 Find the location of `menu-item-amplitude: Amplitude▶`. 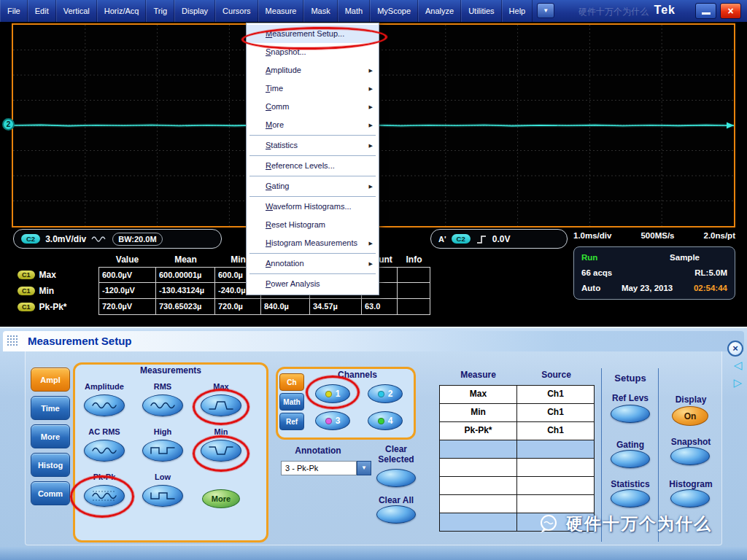

menu-item-amplitude: Amplitude▶ is located at coordinates (312, 70).